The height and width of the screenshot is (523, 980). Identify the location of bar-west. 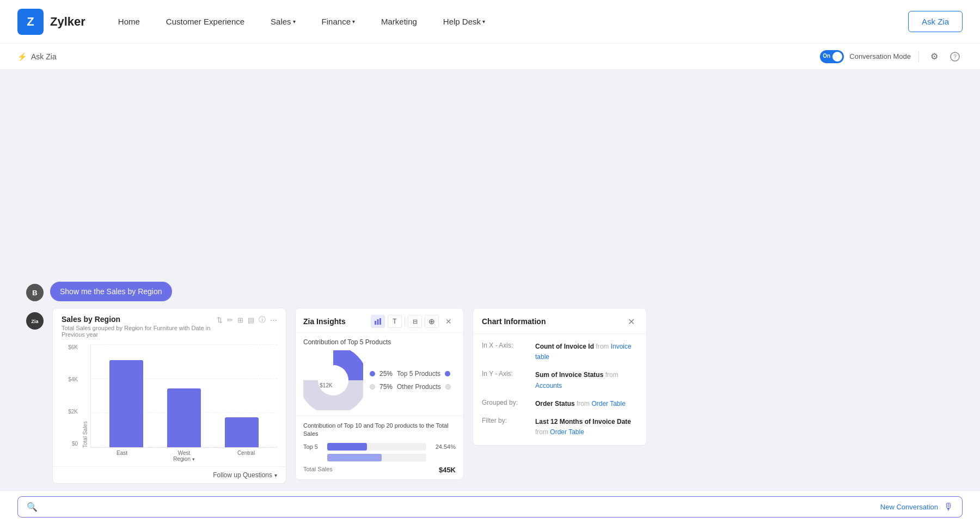
(184, 418).